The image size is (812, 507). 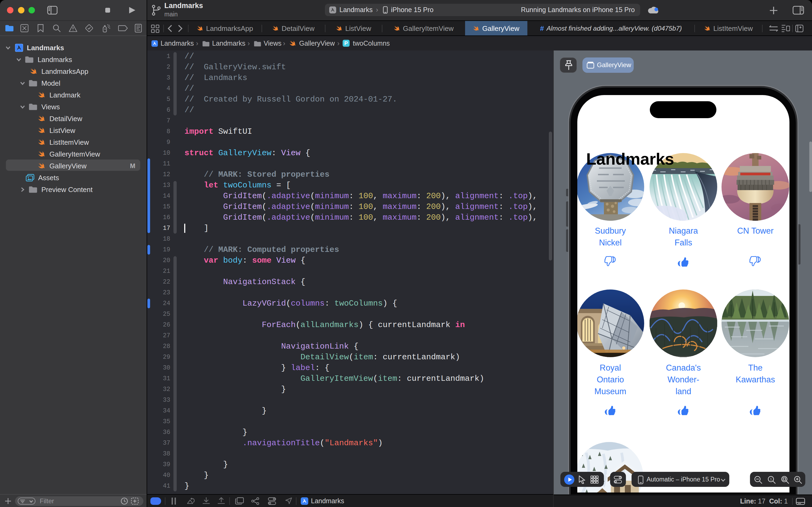 What do you see at coordinates (771, 479) in the screenshot?
I see `svg-text: 1` at bounding box center [771, 479].